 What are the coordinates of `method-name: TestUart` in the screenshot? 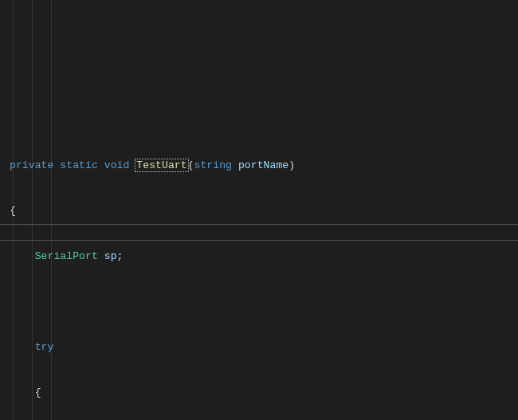 It's located at (161, 166).